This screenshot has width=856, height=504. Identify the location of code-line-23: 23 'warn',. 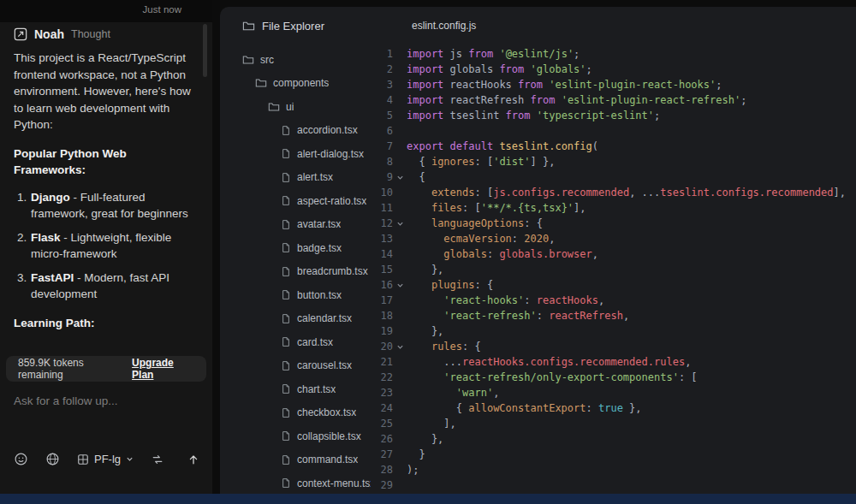
(613, 393).